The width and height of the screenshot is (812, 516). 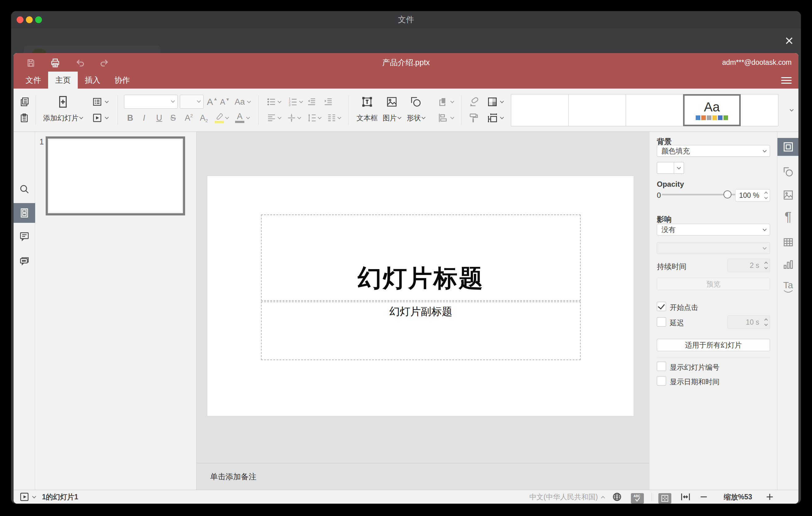 What do you see at coordinates (714, 345) in the screenshot?
I see `apply-to-all-button: 适用于所有幻灯片` at bounding box center [714, 345].